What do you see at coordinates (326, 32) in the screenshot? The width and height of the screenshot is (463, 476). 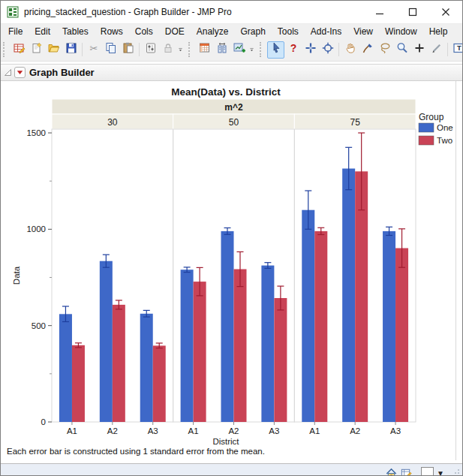 I see `menu-addins: Add-Ins` at bounding box center [326, 32].